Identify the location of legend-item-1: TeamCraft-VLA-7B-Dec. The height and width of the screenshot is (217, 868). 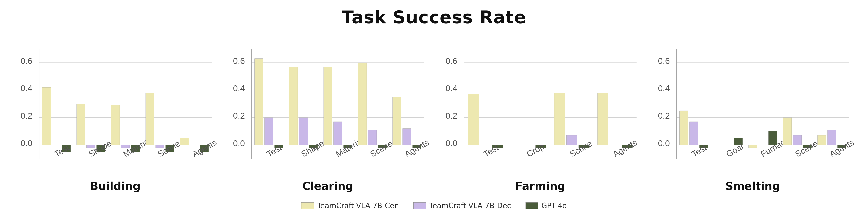
(462, 206).